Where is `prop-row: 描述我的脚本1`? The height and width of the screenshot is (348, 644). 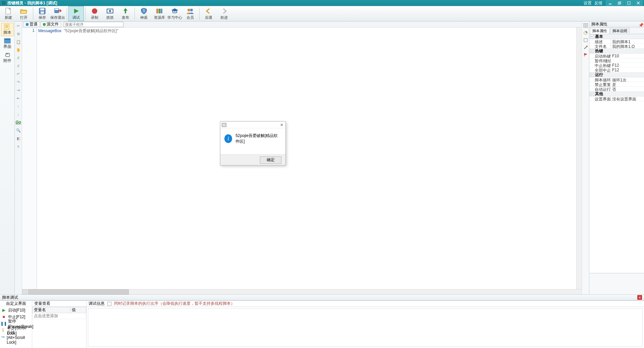
prop-row: 描述我的脚本1 is located at coordinates (616, 42).